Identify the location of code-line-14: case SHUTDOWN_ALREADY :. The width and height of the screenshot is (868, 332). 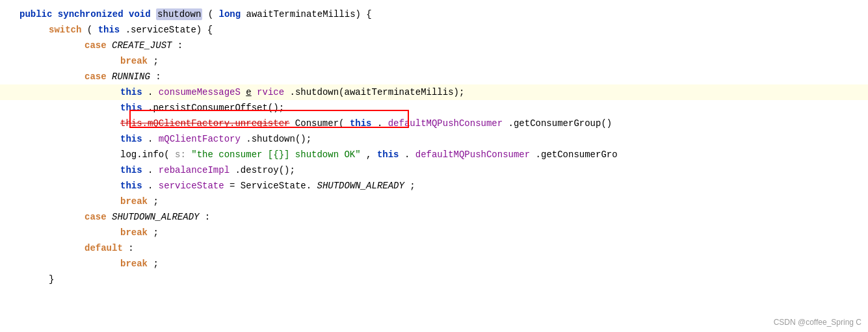
(434, 217).